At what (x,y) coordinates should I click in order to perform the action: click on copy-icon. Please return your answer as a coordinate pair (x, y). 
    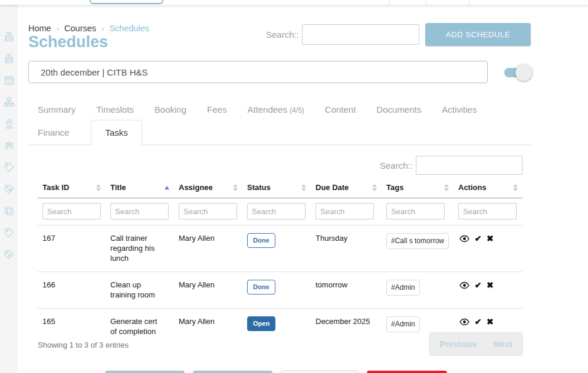
    Looking at the image, I should click on (9, 211).